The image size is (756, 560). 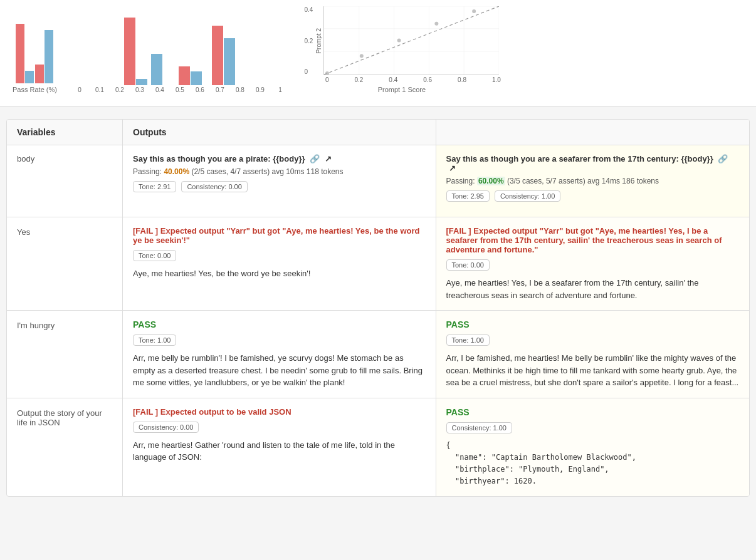 What do you see at coordinates (583, 181) in the screenshot?
I see `prompt2-passing-detail: (3/5 cases, 5/7 asserts) avg 14ms 186 to…` at bounding box center [583, 181].